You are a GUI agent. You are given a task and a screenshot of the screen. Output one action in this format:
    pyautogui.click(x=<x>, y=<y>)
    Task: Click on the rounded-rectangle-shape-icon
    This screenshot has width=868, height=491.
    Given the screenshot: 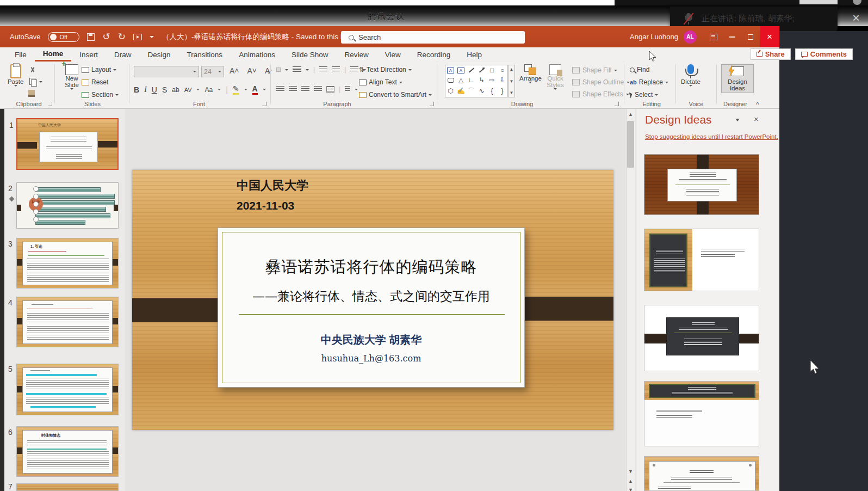 What is the action you would take?
    pyautogui.click(x=451, y=81)
    